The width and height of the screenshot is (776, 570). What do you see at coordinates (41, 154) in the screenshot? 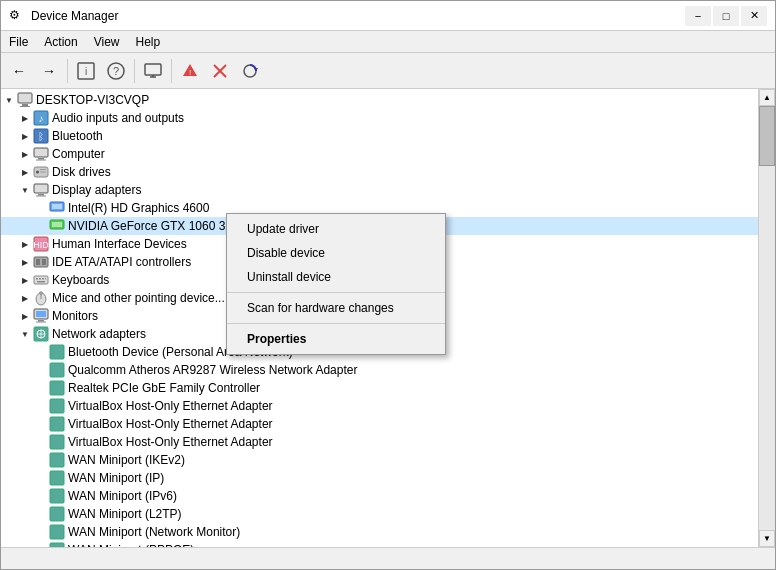
I see `computer-device-icon` at bounding box center [41, 154].